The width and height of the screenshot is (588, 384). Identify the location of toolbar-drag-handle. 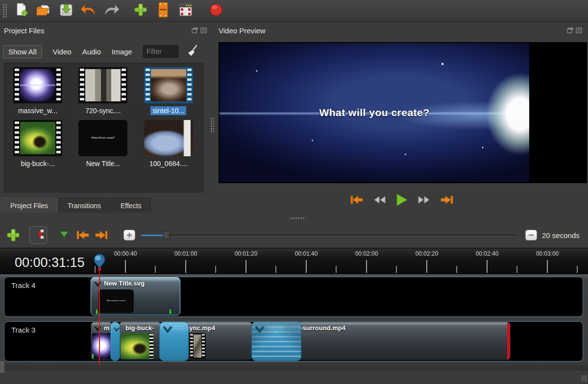
(4, 11).